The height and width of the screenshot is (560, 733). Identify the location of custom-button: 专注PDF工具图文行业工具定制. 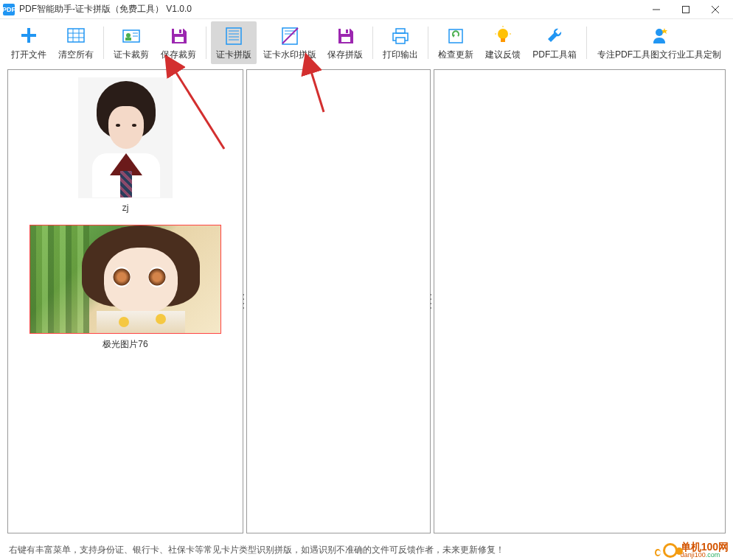
(659, 43).